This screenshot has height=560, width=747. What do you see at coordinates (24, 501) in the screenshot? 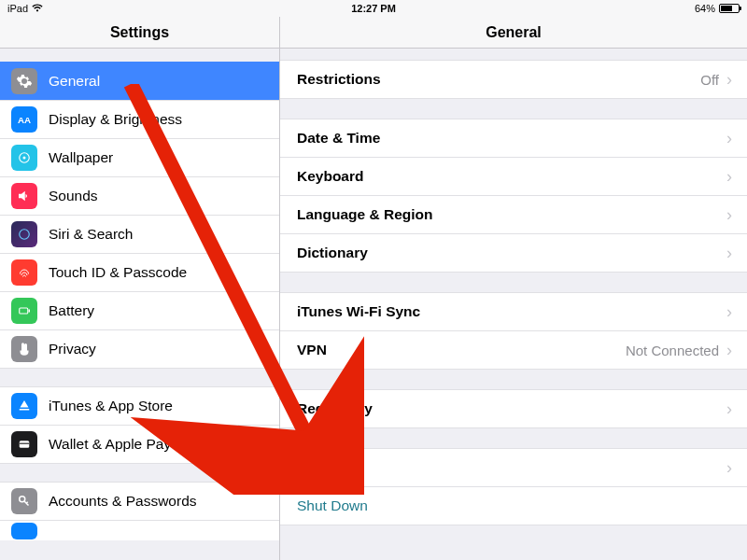
I see `key-icon` at bounding box center [24, 501].